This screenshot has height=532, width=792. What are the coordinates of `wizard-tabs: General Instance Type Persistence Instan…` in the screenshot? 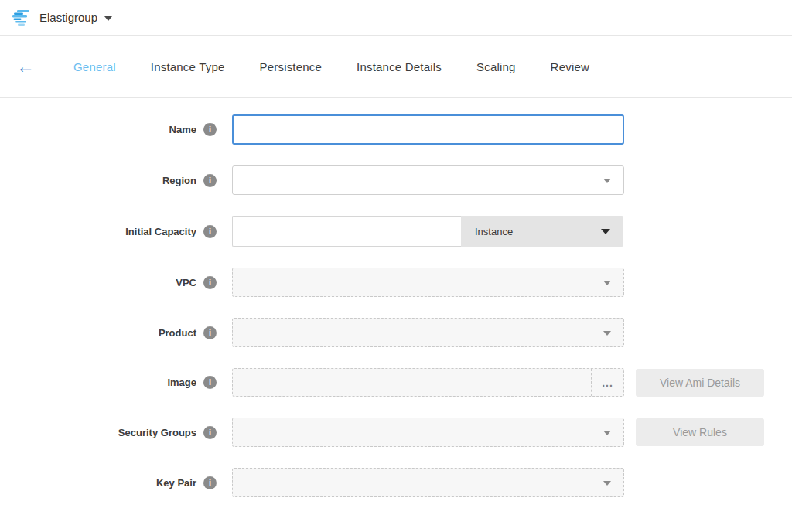 It's located at (349, 66).